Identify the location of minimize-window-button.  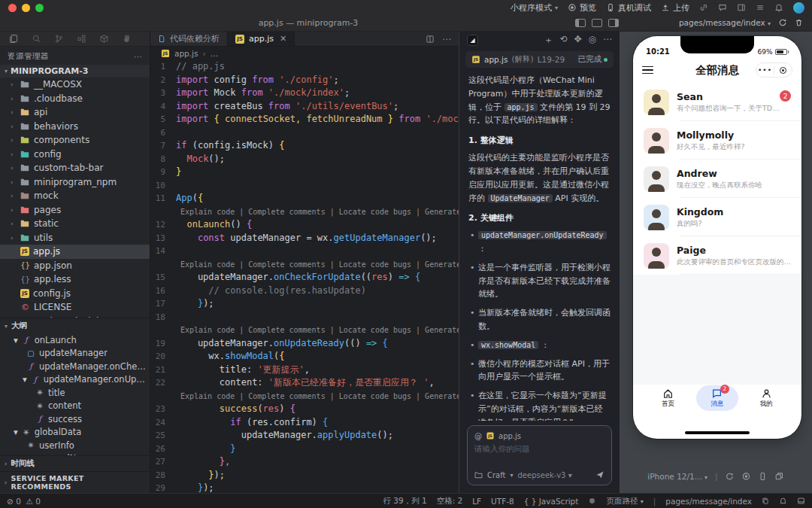
(26, 8).